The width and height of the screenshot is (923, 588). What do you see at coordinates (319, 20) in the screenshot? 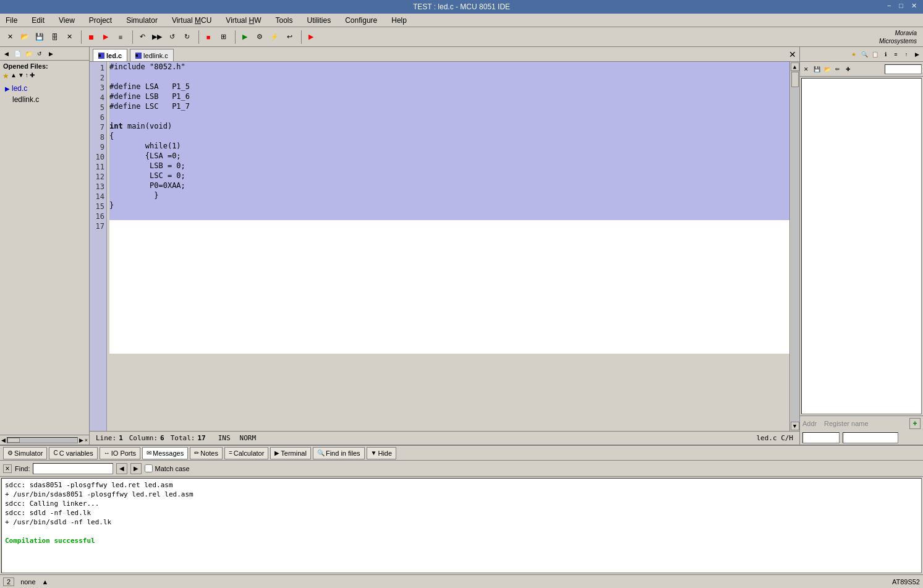
I see `menu-utilities: Utilities` at bounding box center [319, 20].